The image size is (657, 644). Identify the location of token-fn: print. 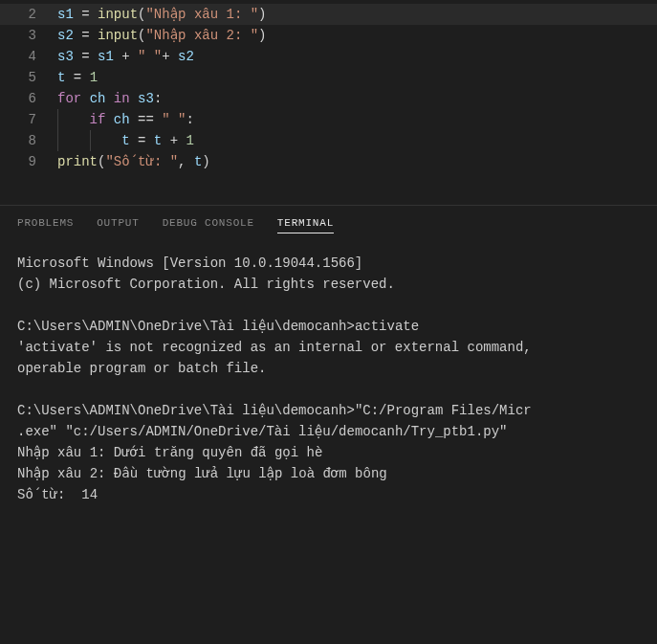
(77, 162).